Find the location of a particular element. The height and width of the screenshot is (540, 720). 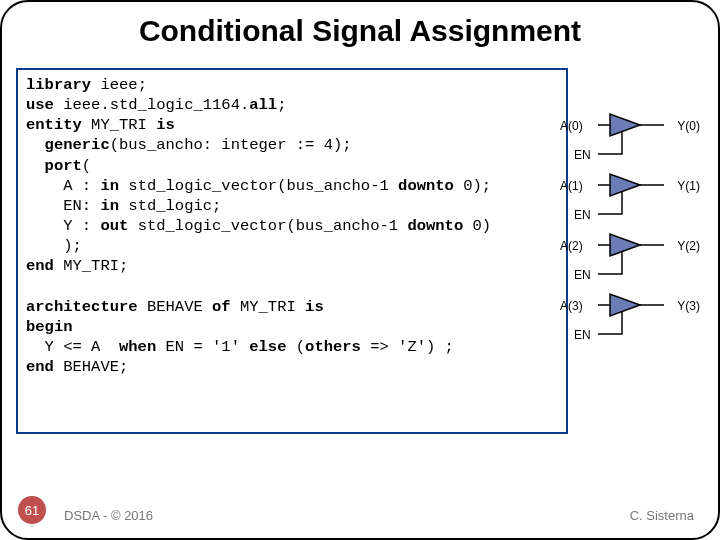

code-text: ieee; is located at coordinates (119, 85).